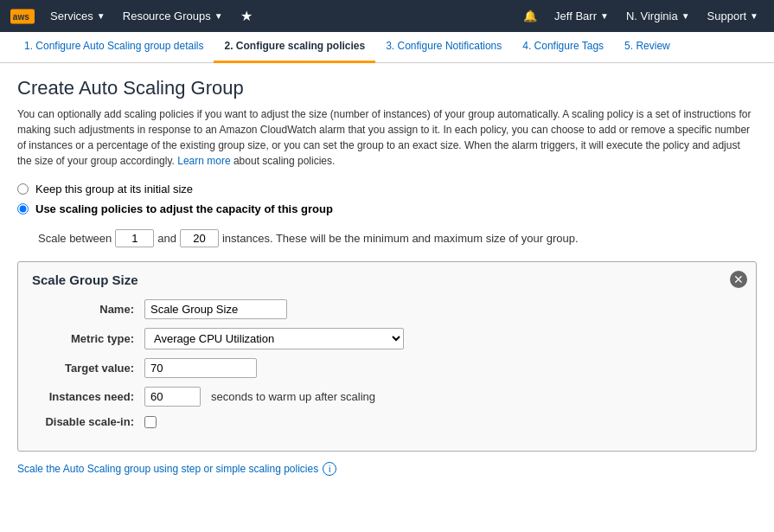 This screenshot has height=532, width=774. What do you see at coordinates (101, 16) in the screenshot?
I see `services-dropdown-arrow: ▼` at bounding box center [101, 16].